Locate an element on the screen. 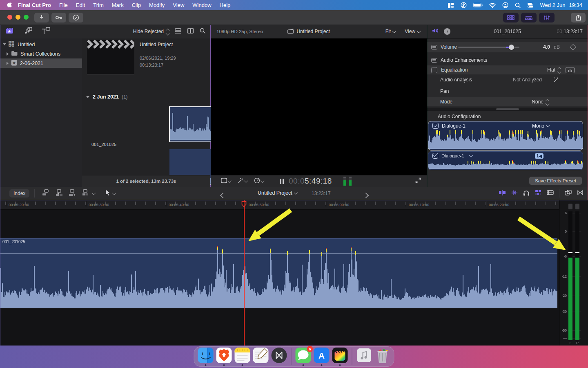 Image resolution: width=588 pixels, height=368 pixels. dock-finder is located at coordinates (206, 357).